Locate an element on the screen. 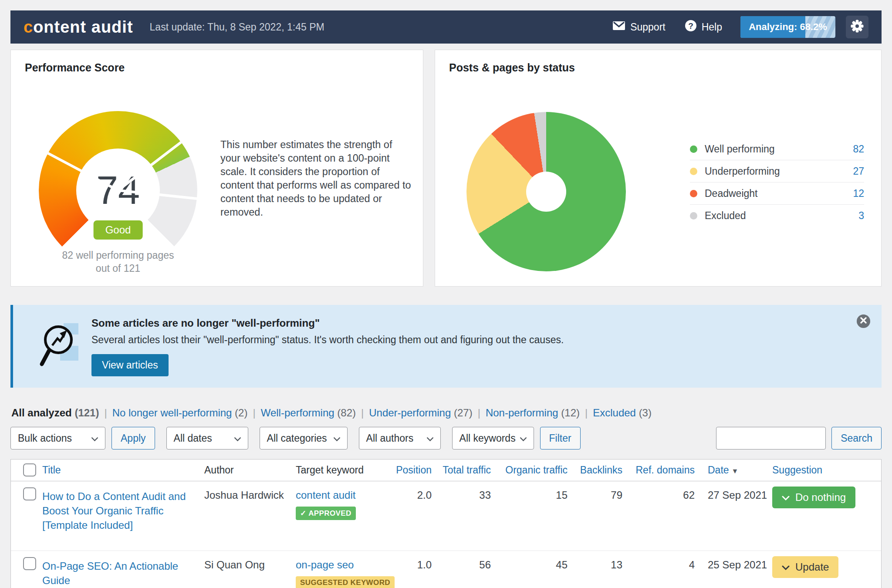 This screenshot has width=892, height=588. bulk-actions-value: Bulk actions is located at coordinates (45, 438).